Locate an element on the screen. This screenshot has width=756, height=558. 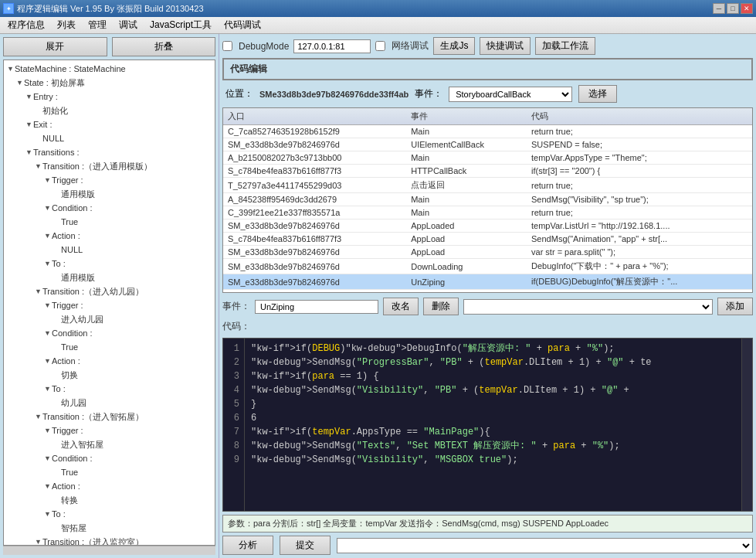
left-bottom-scrollbar is located at coordinates (110, 550).